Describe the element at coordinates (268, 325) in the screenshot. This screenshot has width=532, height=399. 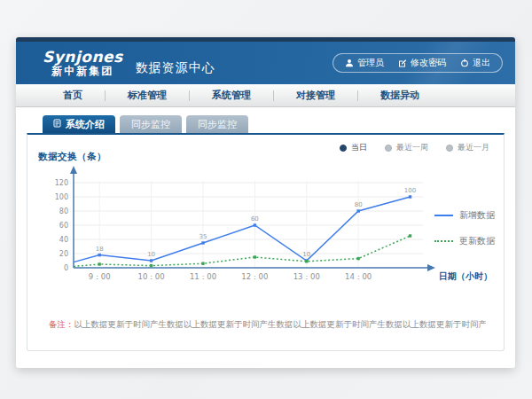
I see `footnote: 备注：以上数据更新于时间产生数据以上数据更新于时间产生数据以上数据更新于时间产生…` at that location.